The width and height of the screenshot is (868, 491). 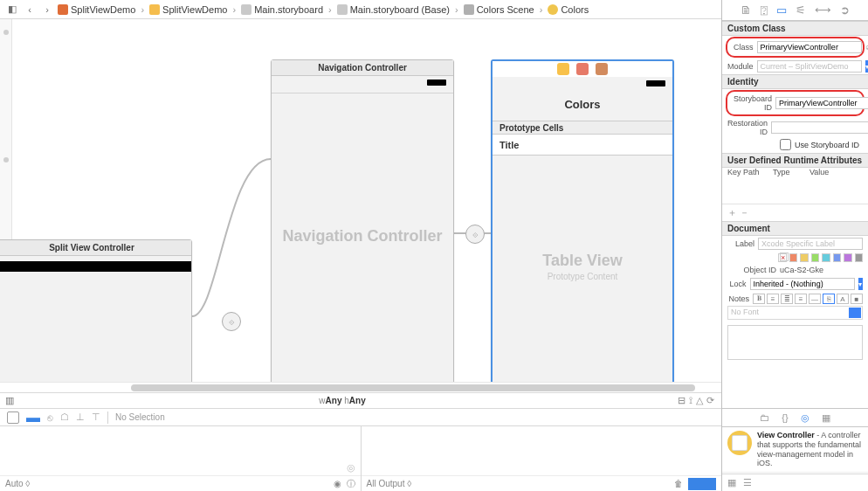 I want to click on breadcrumb-item: Main.storyboard (Base), so click(x=393, y=10).